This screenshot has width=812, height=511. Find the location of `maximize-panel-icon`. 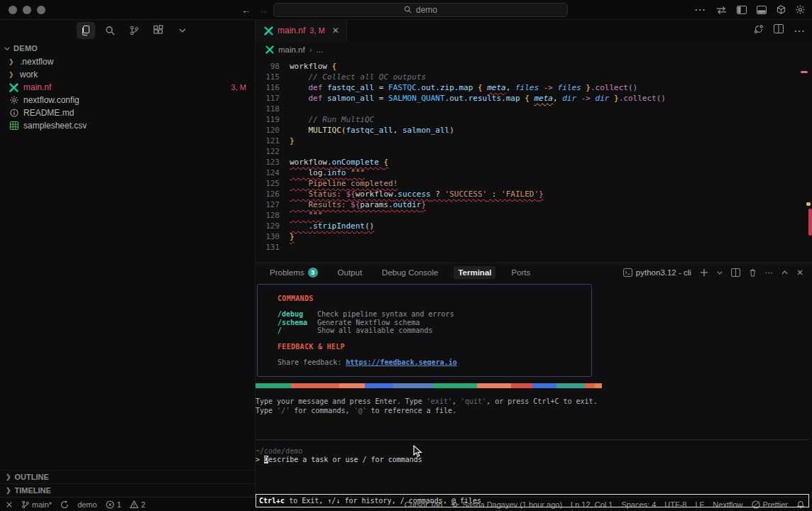

maximize-panel-icon is located at coordinates (785, 273).